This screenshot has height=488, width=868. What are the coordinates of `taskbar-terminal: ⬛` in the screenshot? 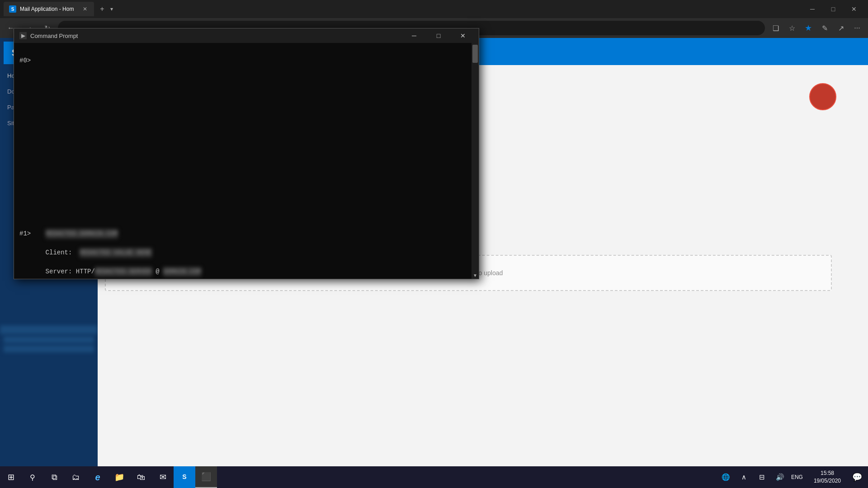 It's located at (206, 477).